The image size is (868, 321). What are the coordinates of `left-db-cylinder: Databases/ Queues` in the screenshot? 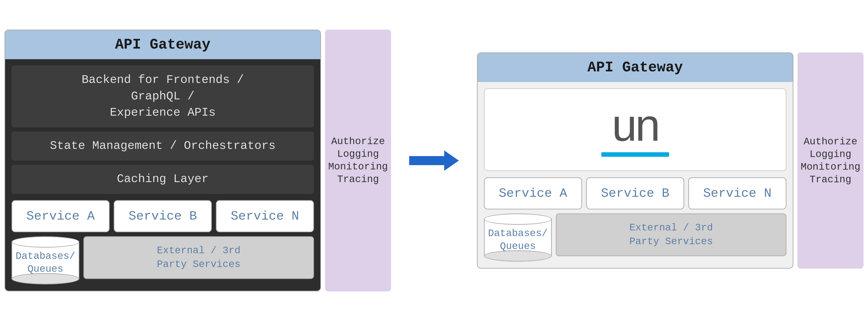 It's located at (45, 260).